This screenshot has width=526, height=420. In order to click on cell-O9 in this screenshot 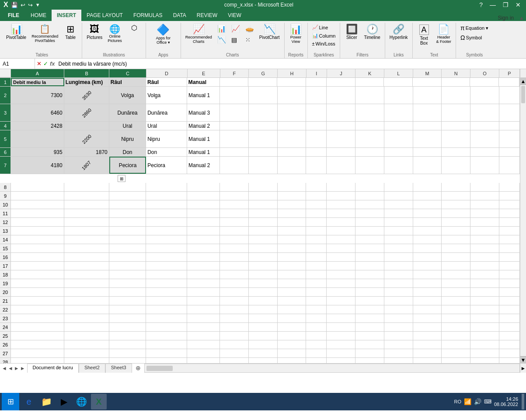, I will do `click(485, 196)`.